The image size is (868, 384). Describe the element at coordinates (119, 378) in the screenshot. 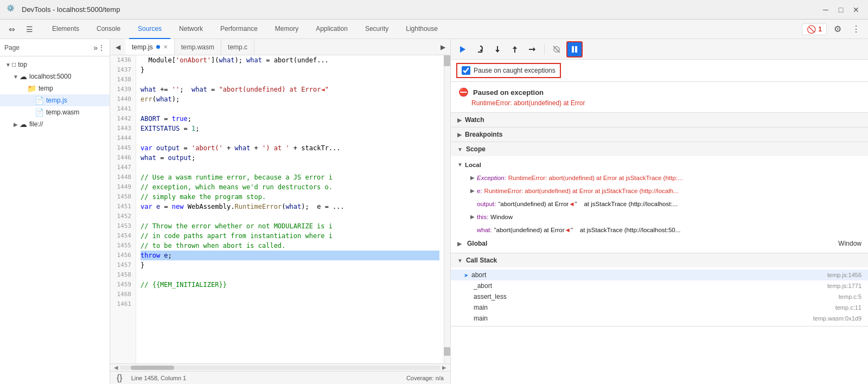

I see `format-button: {}` at that location.